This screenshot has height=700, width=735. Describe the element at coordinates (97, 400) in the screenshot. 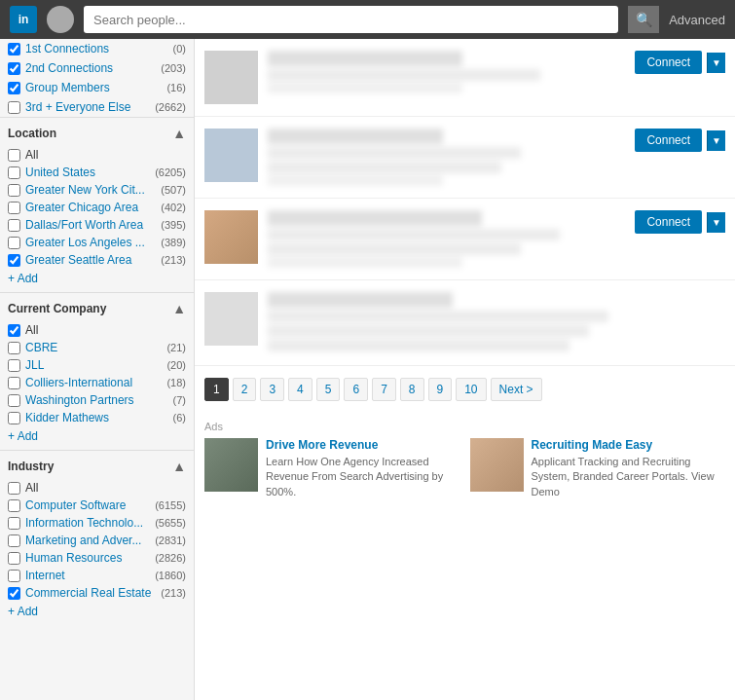

I see `company-label-washington: Washington Partners` at that location.